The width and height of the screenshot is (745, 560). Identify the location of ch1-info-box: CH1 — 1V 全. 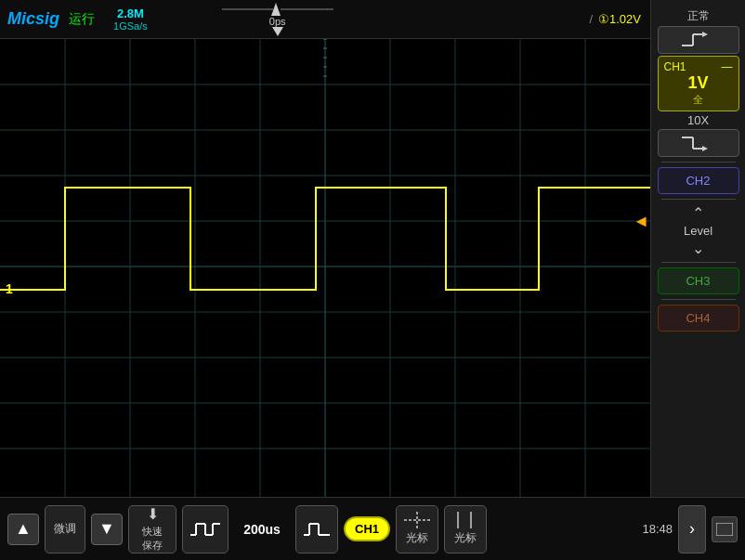
(699, 84).